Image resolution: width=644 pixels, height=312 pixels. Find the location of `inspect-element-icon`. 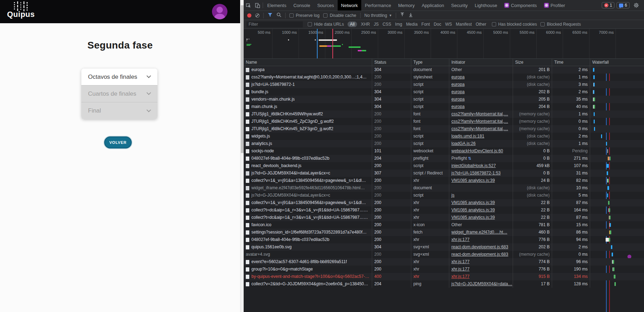

inspect-element-icon is located at coordinates (248, 5).